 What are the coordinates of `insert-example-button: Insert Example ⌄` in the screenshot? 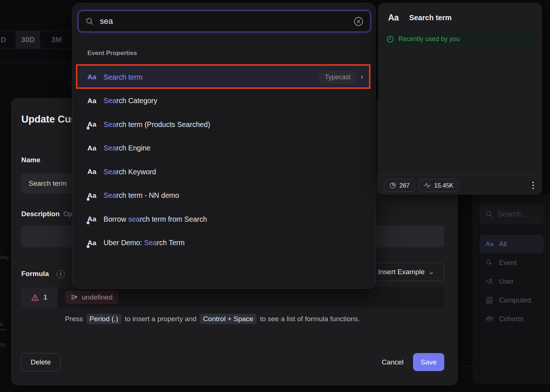 It's located at (406, 272).